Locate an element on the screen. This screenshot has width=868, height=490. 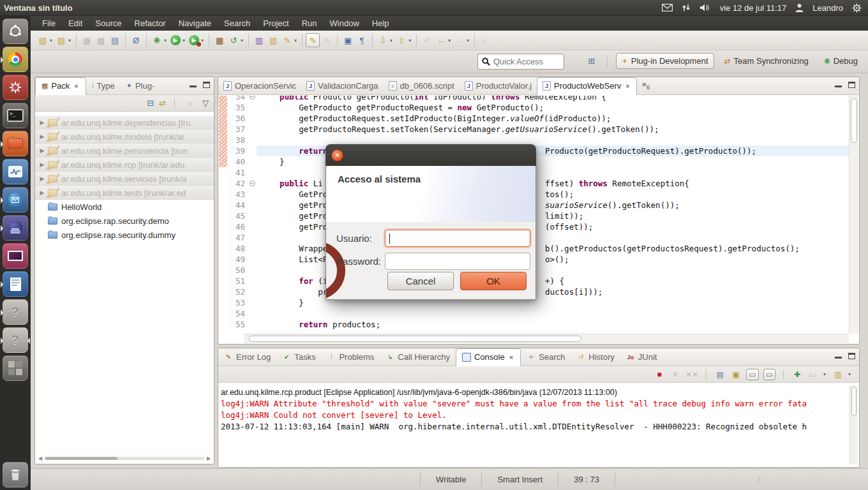
usuario-field is located at coordinates (458, 239).